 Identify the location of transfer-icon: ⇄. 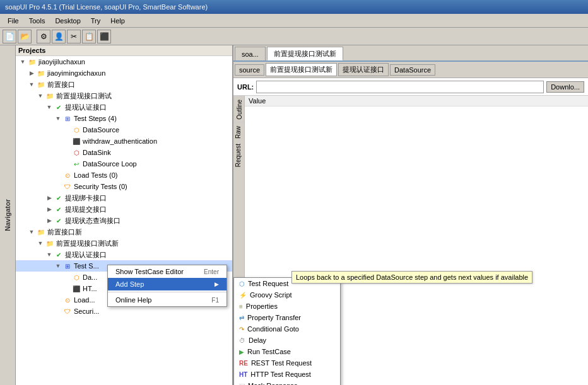
(242, 318).